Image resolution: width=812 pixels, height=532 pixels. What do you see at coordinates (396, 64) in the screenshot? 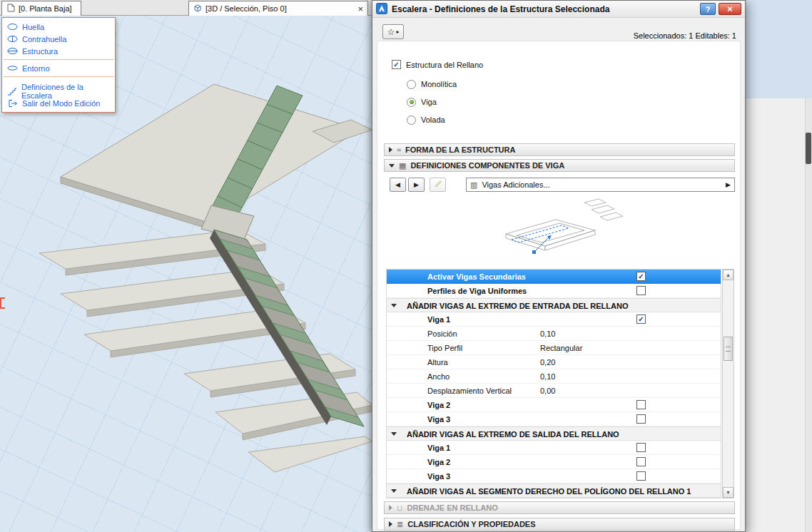
I see `check-icon: ✓` at bounding box center [396, 64].